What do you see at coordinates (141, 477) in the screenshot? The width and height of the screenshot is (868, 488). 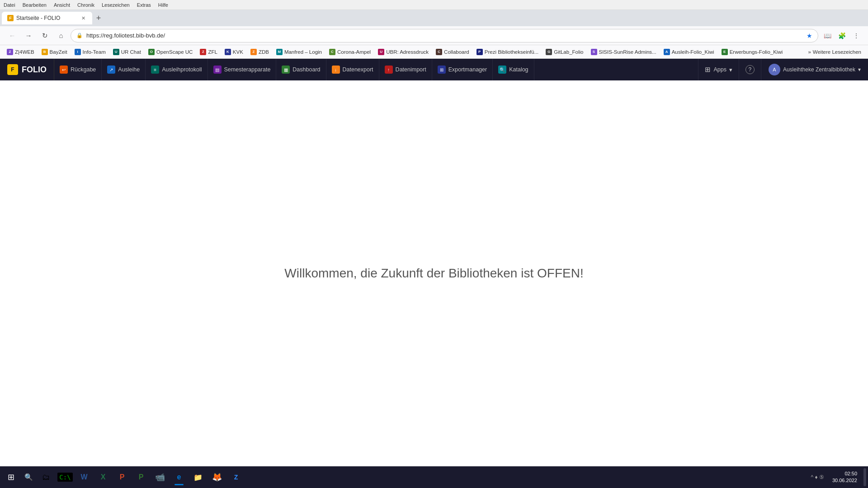 I see `project-icon: P` at bounding box center [141, 477].